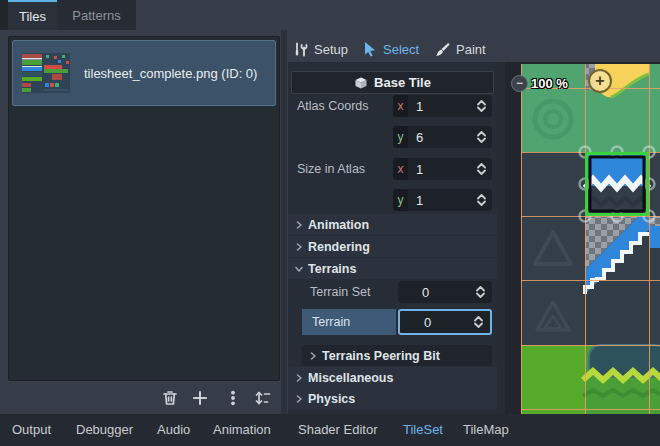 This screenshot has height=446, width=660. I want to click on terrains-peering-bit-label: Terrains Peering Bit, so click(381, 356).